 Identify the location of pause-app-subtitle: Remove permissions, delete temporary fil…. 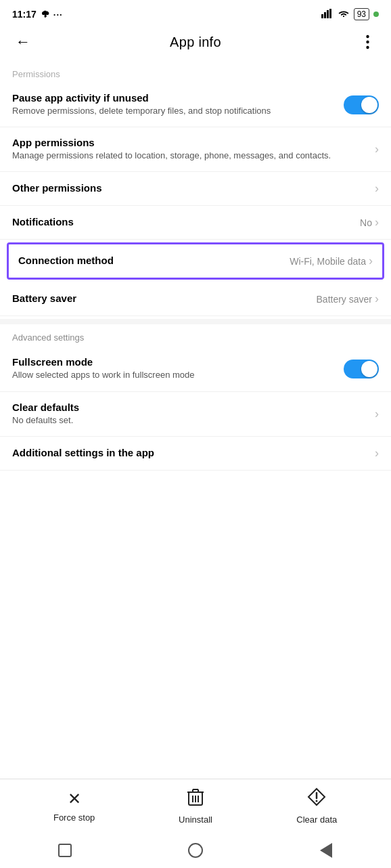
(174, 111).